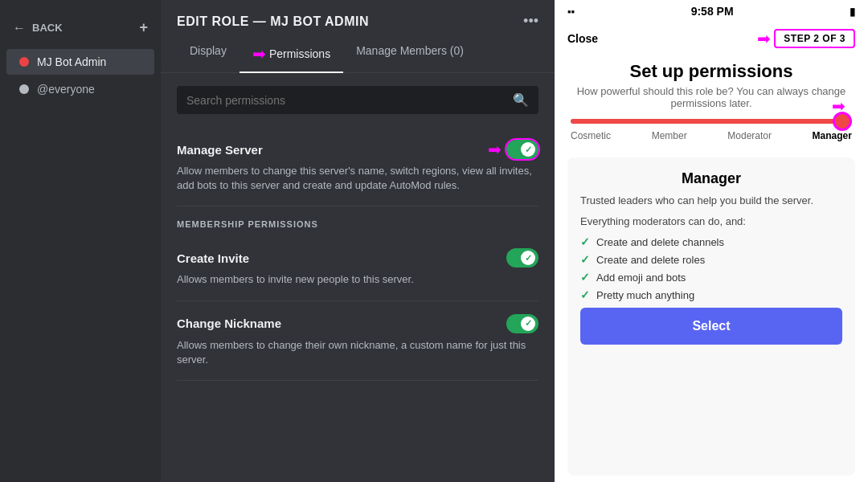 Image resolution: width=868 pixels, height=482 pixels. Describe the element at coordinates (711, 277) in the screenshot. I see `feature-item-3: ✓ Add emoji and bots` at that location.